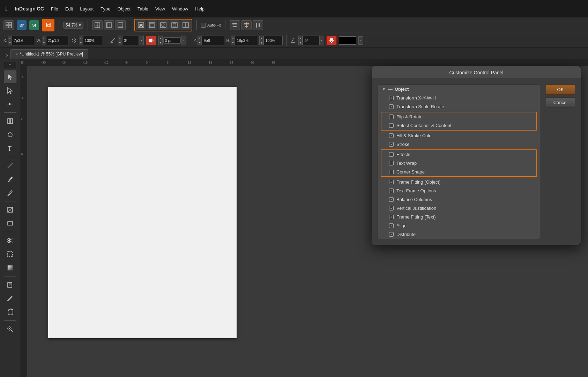 The image size is (588, 377). Describe the element at coordinates (459, 154) in the screenshot. I see `list-item-effects: Effects` at that location.